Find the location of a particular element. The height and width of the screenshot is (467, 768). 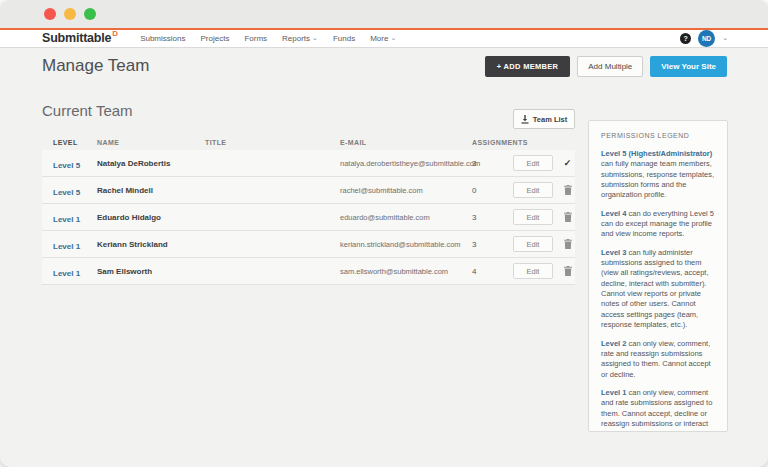

member-email: eduardo@submittable.com is located at coordinates (406, 218).